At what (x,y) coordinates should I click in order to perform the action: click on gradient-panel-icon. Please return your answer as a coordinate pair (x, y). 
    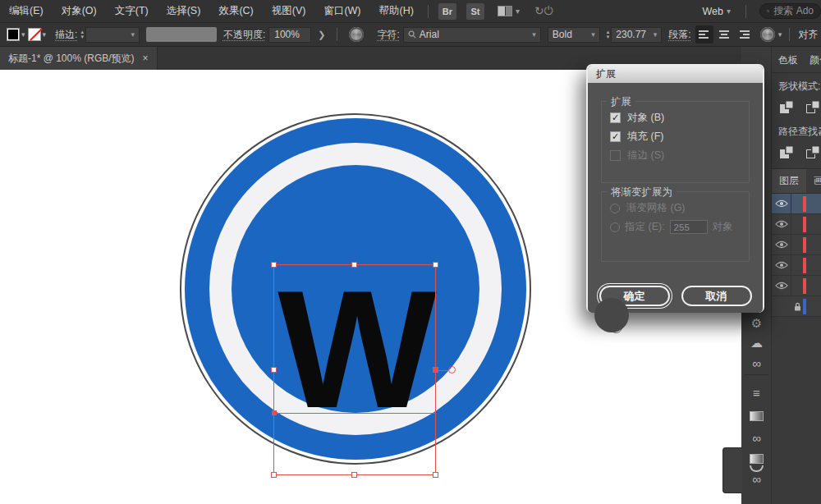
    Looking at the image, I should click on (757, 416).